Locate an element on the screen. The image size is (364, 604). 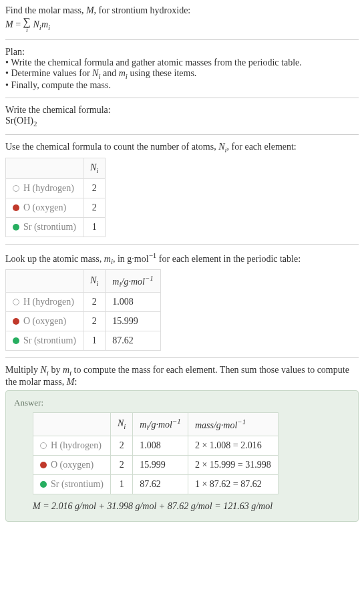
plan2-m: m is located at coordinates (122, 73).